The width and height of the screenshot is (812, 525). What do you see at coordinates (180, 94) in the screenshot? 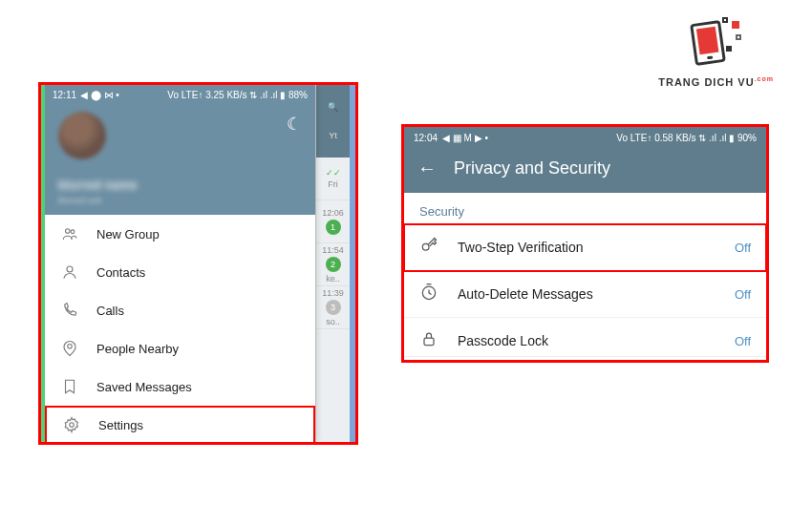
I see `status-bar: 12:11◀ ⬤ ⋈ • Vo LTE↑ 3.25 KB/s ⇅ .ıl .ıl…` at bounding box center [180, 94].